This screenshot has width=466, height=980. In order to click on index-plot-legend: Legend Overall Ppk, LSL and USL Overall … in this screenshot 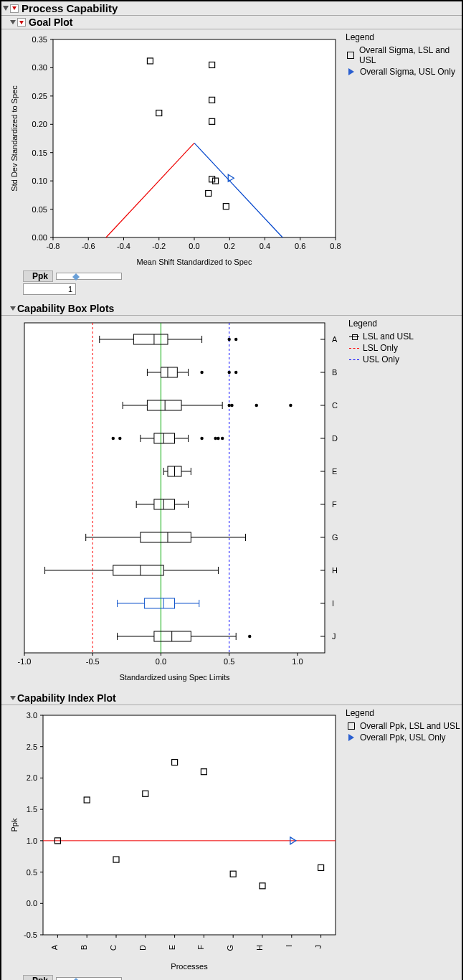, I will do `click(403, 726)`.